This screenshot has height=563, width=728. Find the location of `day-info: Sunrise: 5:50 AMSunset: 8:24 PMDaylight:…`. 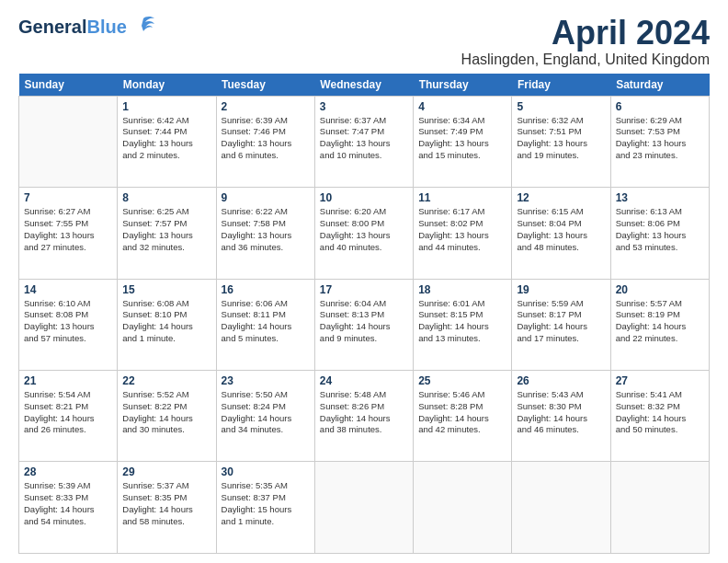

day-info: Sunrise: 5:50 AMSunset: 8:24 PMDaylight:… is located at coordinates (266, 412).